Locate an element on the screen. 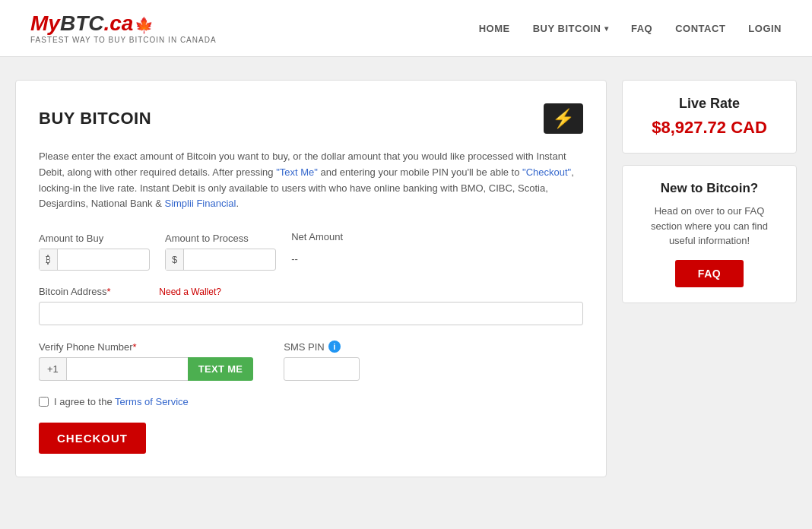 The width and height of the screenshot is (812, 529). terms-row: I agree to the Terms of Service is located at coordinates (311, 401).